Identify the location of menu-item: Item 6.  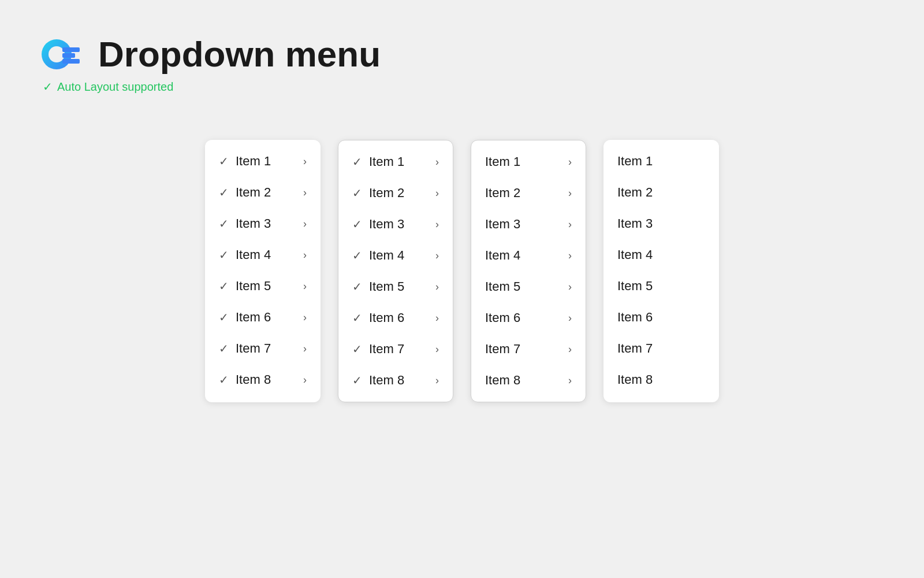
(661, 317).